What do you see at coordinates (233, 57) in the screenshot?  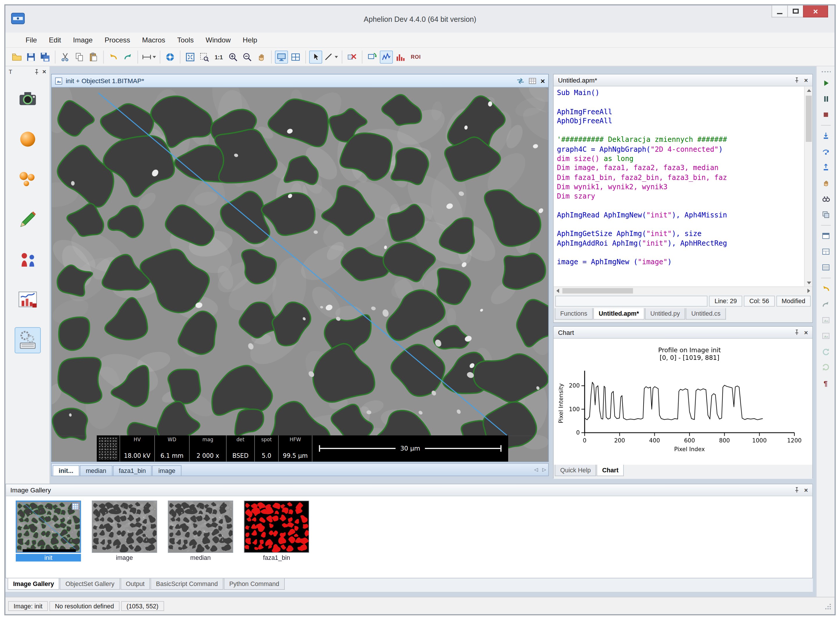 I see `zoom-in-icon` at bounding box center [233, 57].